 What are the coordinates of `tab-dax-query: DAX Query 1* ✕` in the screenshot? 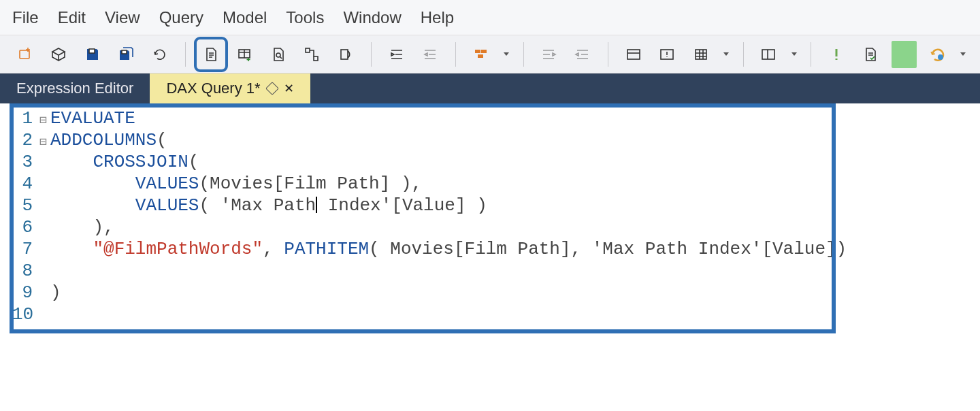 It's located at (230, 88).